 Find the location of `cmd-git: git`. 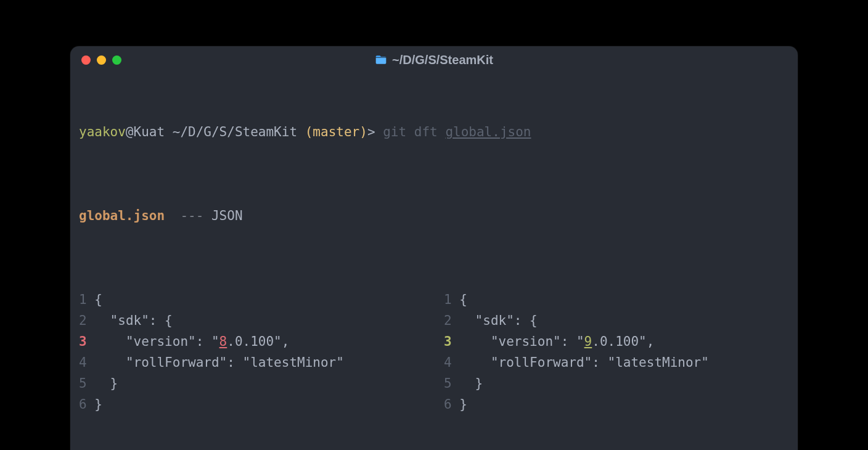

cmd-git: git is located at coordinates (395, 132).